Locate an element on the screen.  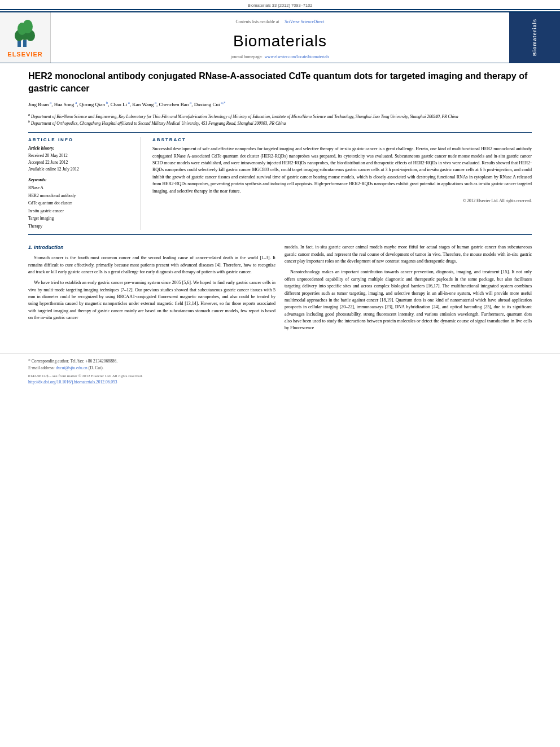
introduction-section: 1. Introduction Stomach cancer is the fo… is located at coordinates (280, 290).